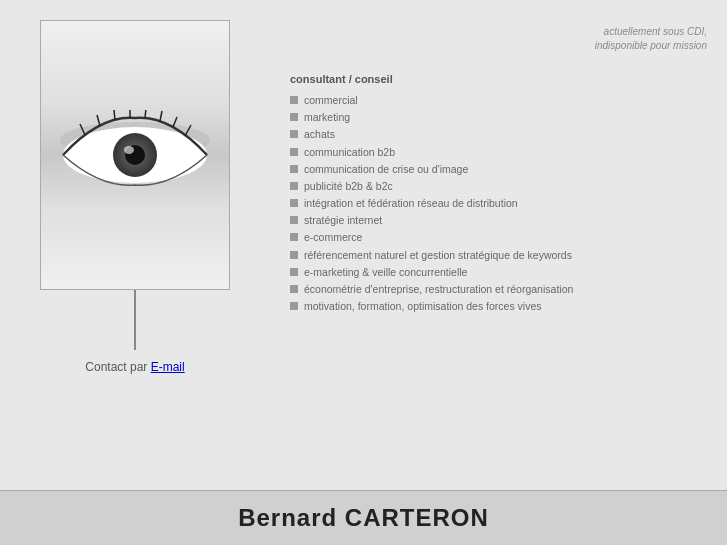 Image resolution: width=727 pixels, height=545 pixels. Describe the element at coordinates (656, 32) in the screenshot. I see `status-line1: actuellement sous CDI,` at that location.